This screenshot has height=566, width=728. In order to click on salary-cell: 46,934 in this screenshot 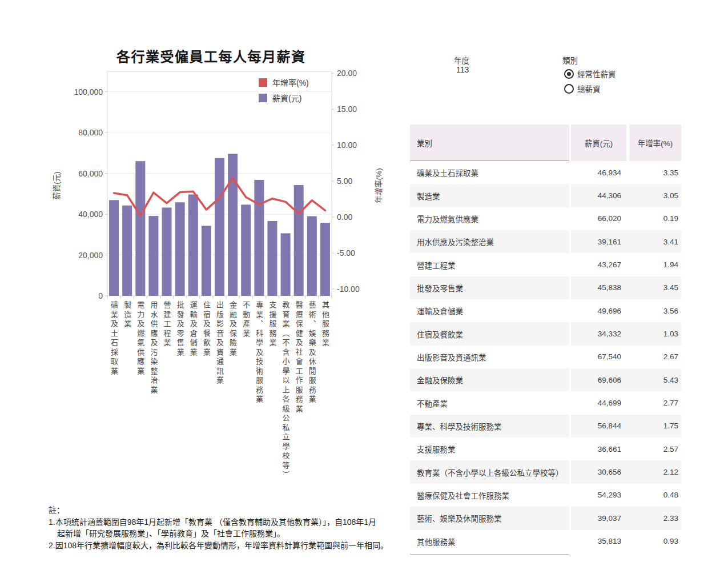, I will do `click(598, 172)`.